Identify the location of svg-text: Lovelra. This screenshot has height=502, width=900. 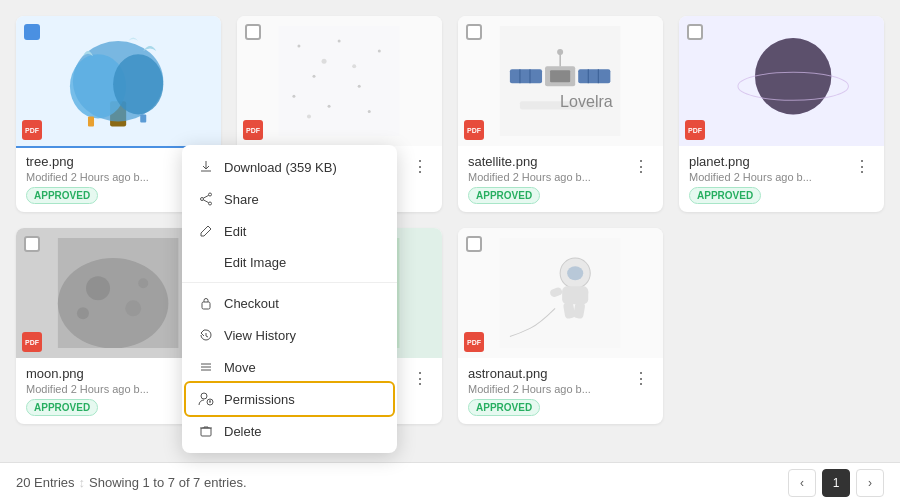
(588, 101).